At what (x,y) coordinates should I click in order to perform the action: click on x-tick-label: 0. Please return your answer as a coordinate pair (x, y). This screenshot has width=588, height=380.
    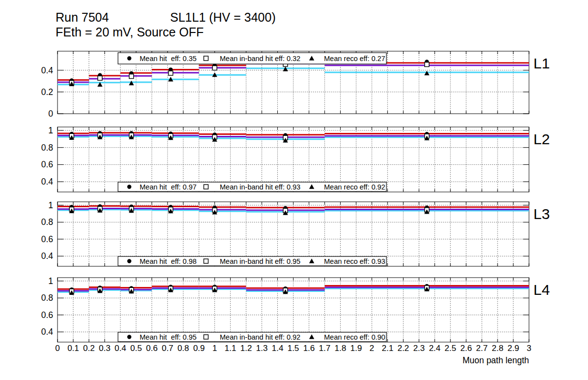
    Looking at the image, I should click on (57, 348).